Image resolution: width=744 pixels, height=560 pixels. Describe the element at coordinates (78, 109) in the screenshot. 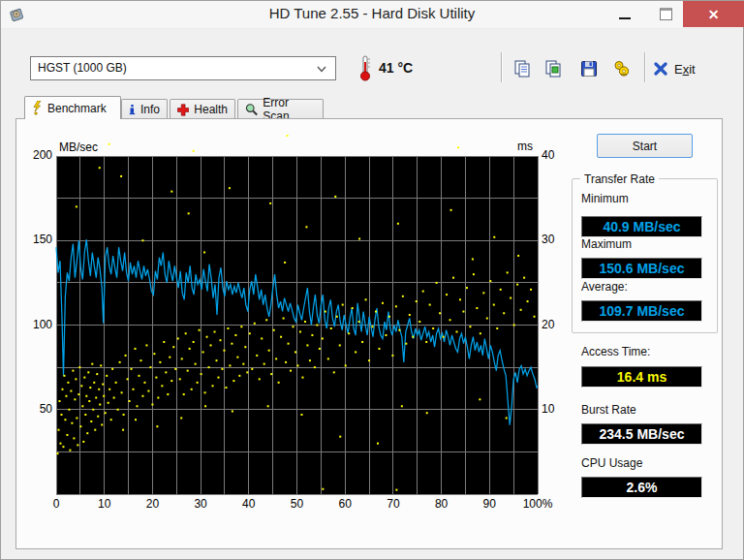

I see `tab-label: Benchmark` at that location.